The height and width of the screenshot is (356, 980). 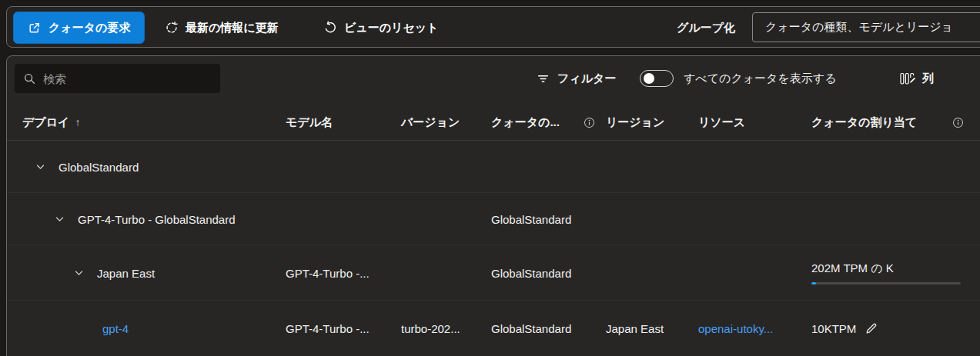 I want to click on refresh-button: 最新の情報に更新, so click(x=222, y=28).